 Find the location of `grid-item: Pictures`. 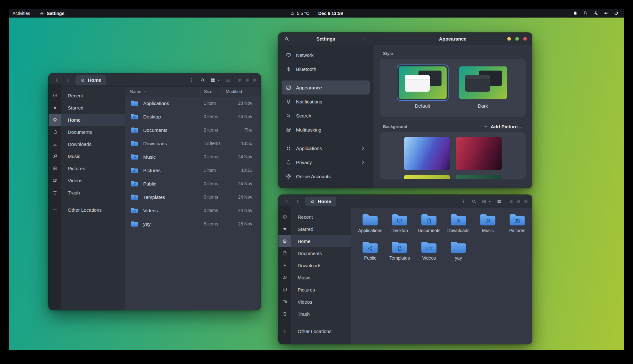

grid-item: Pictures is located at coordinates (517, 225).